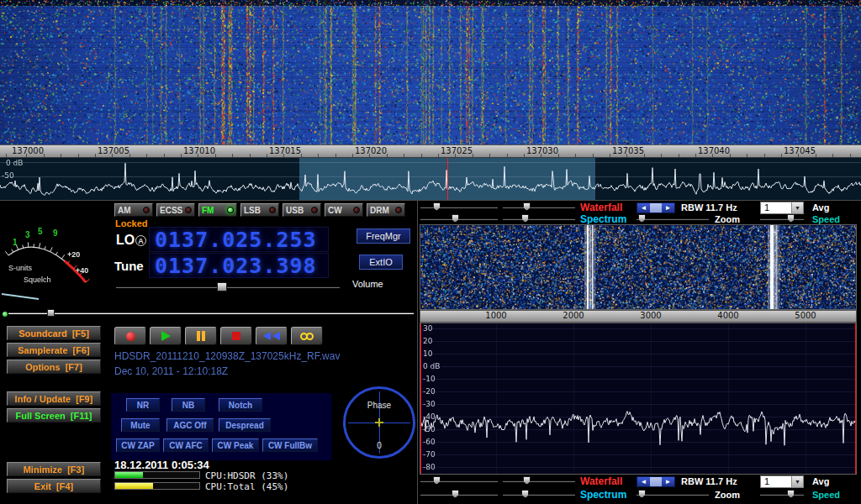 Image resolution: width=861 pixels, height=504 pixels. What do you see at coordinates (236, 336) in the screenshot?
I see `stop-icon` at bounding box center [236, 336].